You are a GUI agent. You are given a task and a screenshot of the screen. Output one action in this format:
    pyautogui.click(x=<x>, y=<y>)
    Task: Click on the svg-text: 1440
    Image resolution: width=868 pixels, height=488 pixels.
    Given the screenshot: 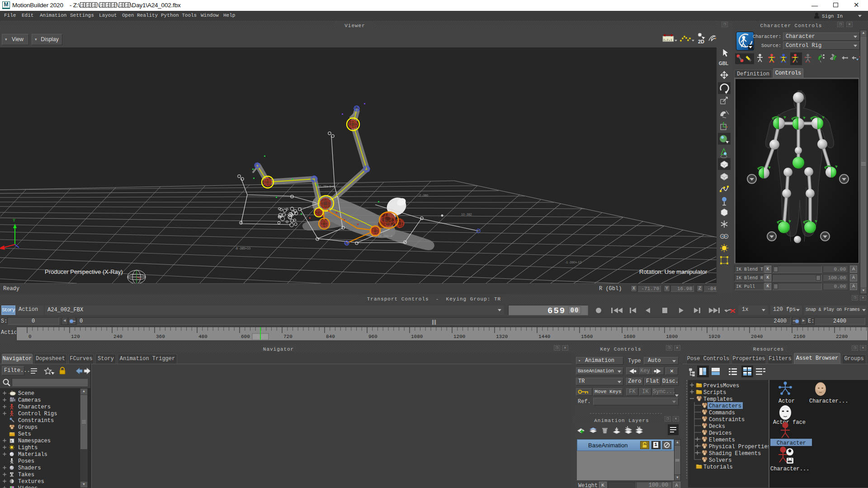 What is the action you would take?
    pyautogui.click(x=544, y=337)
    